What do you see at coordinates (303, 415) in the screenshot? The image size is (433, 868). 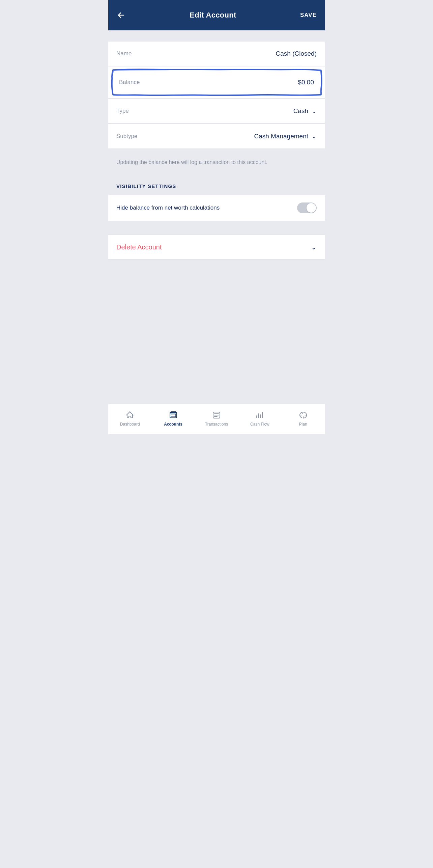 I see `plan-icon` at bounding box center [303, 415].